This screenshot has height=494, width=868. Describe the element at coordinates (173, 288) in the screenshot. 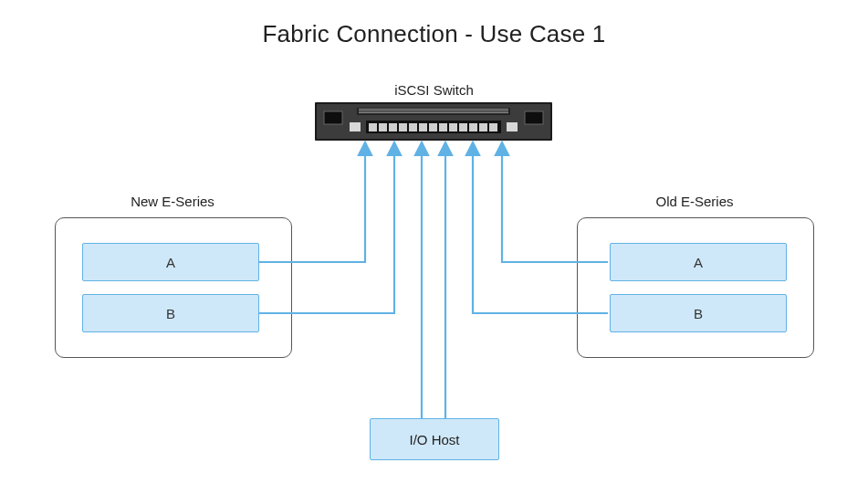

I see `new-eseries-box` at that location.